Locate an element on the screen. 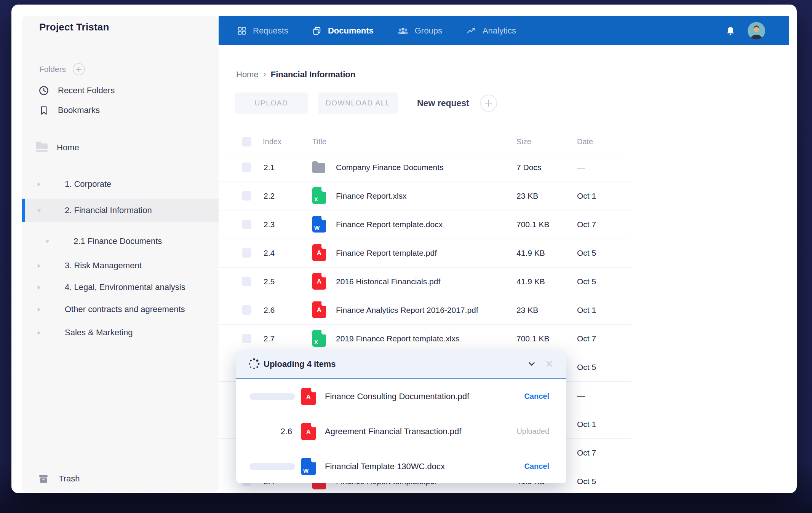 Image resolution: width=812 pixels, height=513 pixels. table-row: 2.3WFinance Report template.docx700.1 KB… is located at coordinates (425, 225).